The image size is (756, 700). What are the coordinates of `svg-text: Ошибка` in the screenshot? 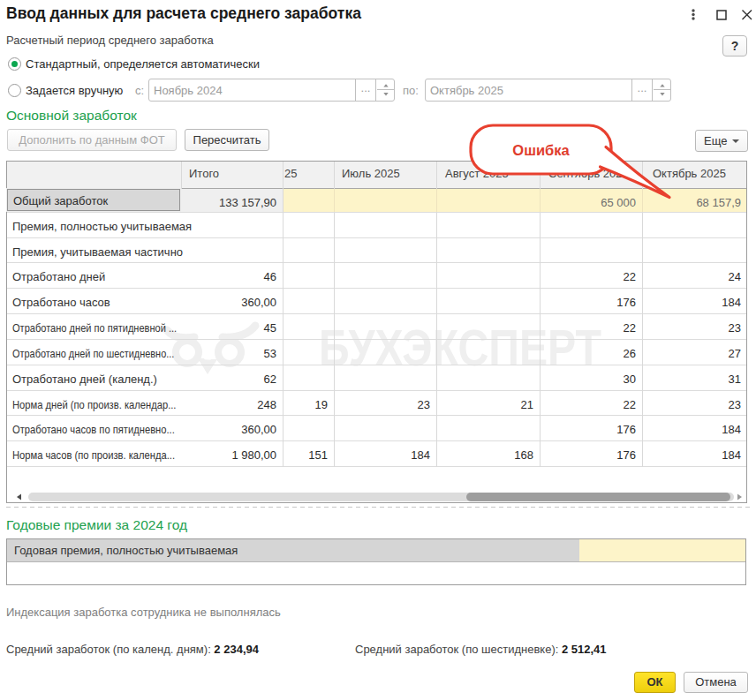 It's located at (541, 150).